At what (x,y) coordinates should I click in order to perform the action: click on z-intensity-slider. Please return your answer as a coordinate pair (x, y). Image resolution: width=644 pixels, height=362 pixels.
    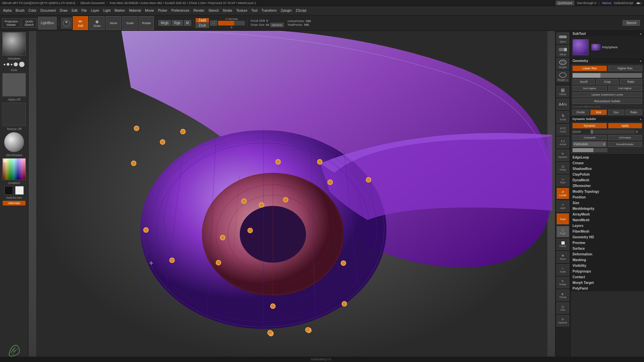
    Looking at the image, I should click on (231, 23).